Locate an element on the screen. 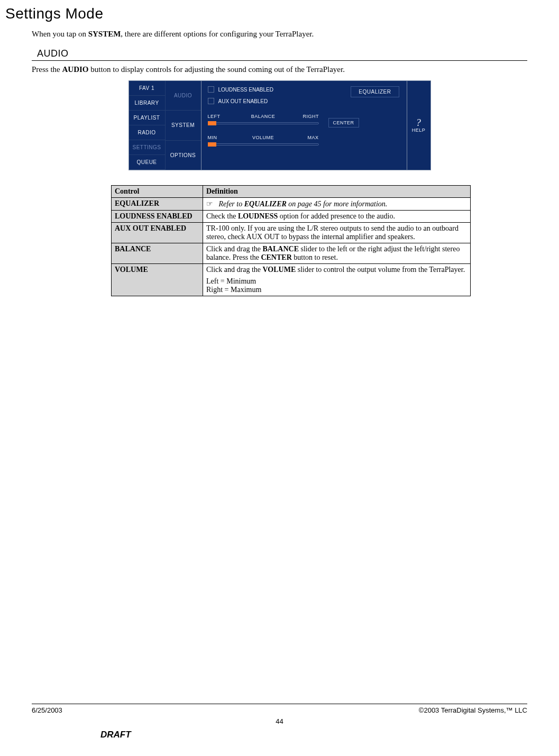 The image size is (559, 756). ctl-volume: VOLUME is located at coordinates (158, 280).